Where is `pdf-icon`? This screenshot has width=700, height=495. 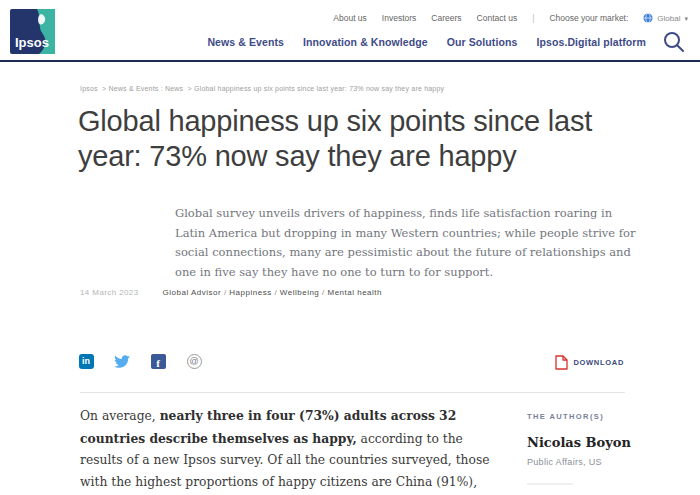 pdf-icon is located at coordinates (562, 362).